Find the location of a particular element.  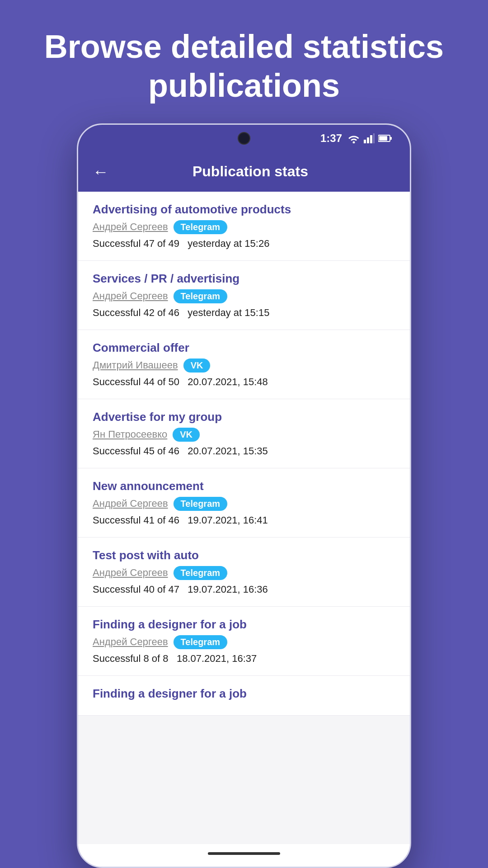

status-time: 1:37 is located at coordinates (331, 138).